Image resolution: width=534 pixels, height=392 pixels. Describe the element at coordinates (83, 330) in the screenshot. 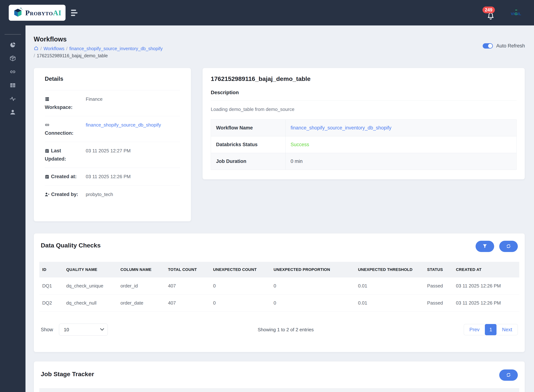

I see `page-size-select: 10` at that location.